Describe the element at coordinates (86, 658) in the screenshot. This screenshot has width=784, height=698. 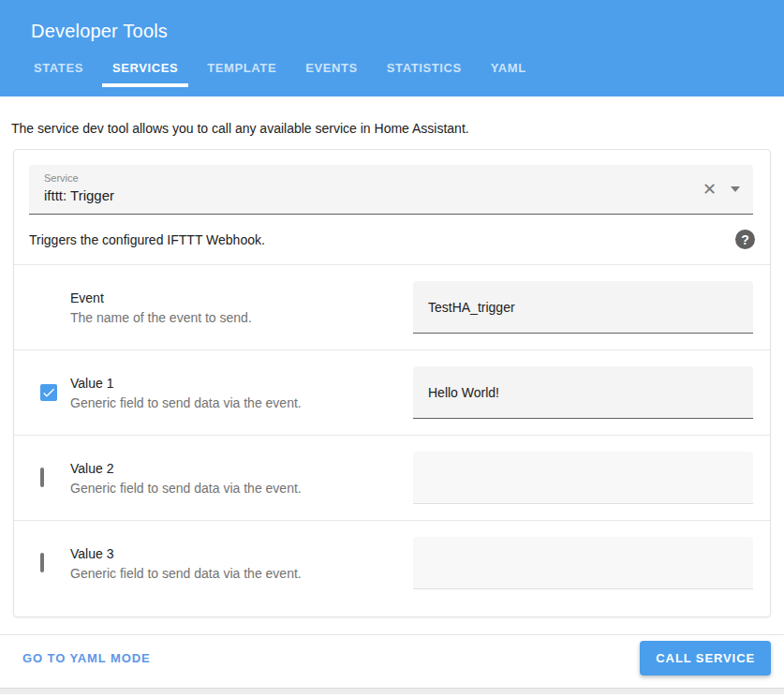
I see `go-to-yaml-mode-button: GO TO YAML MODE` at that location.